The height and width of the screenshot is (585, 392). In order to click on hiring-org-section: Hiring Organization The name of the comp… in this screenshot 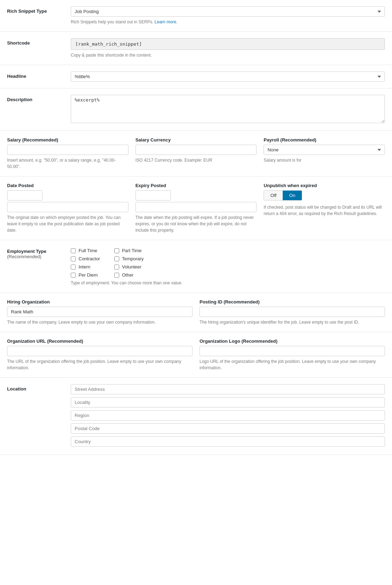, I will do `click(196, 313)`.